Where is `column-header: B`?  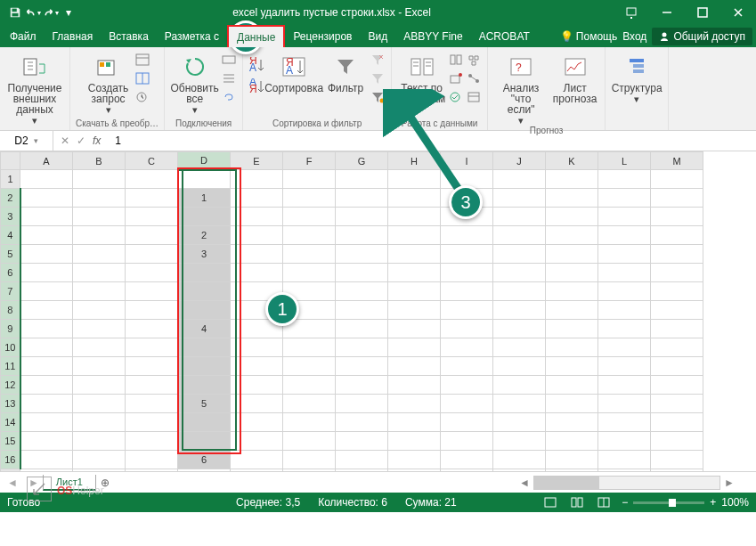 column-header: B is located at coordinates (100, 161).